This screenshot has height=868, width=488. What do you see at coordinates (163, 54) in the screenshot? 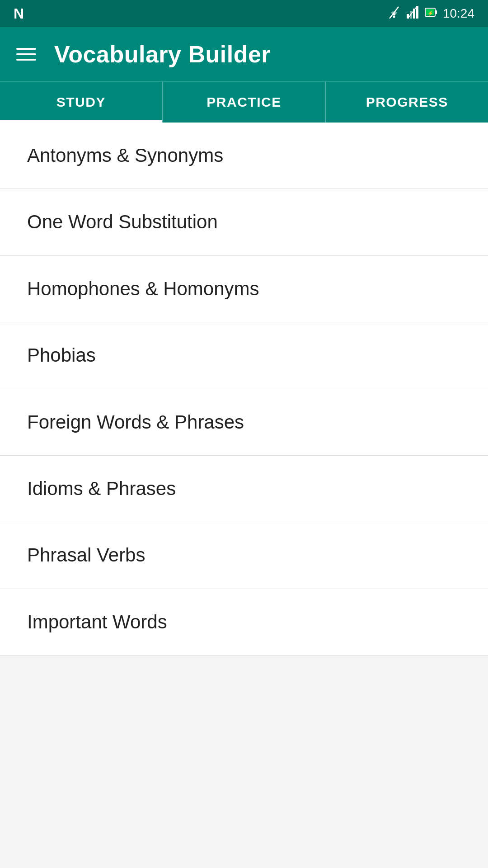
I see `app-title: Vocabulary Builder` at bounding box center [163, 54].